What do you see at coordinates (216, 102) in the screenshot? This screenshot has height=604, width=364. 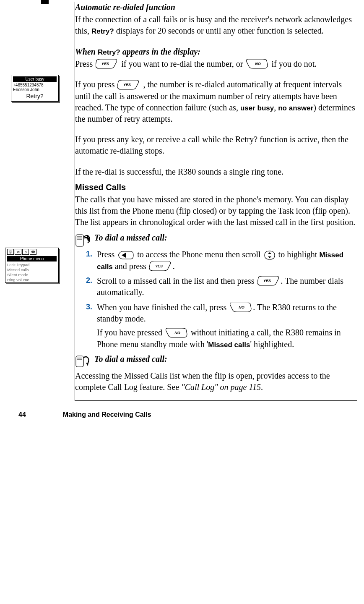 I see `ifyes-para: If you press , the number is re-dialed a…` at bounding box center [216, 102].